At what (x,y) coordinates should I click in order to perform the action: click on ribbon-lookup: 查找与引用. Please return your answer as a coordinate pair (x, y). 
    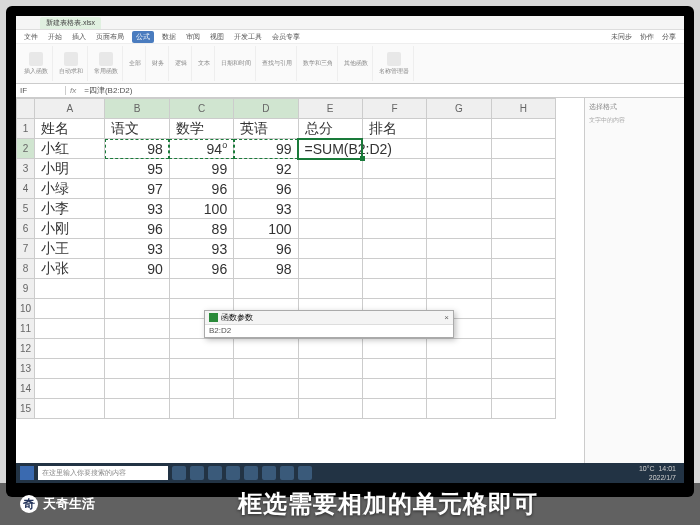
    Looking at the image, I should click on (278, 64).